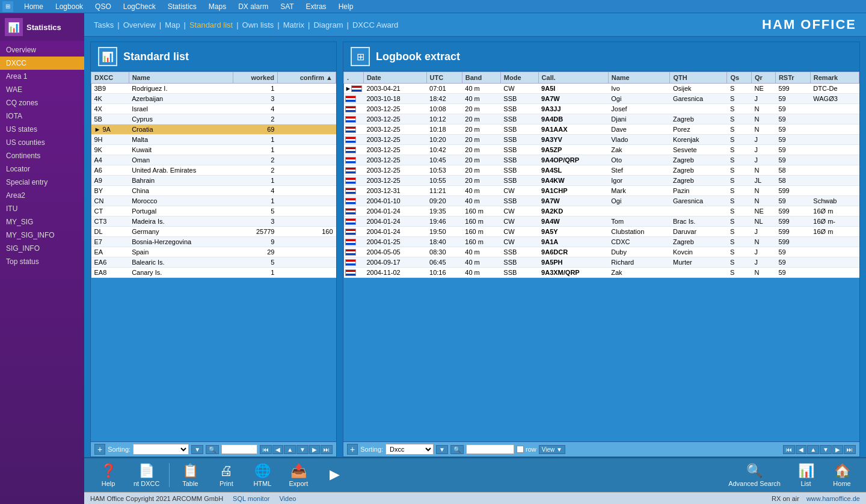 The width and height of the screenshot is (866, 504). Describe the element at coordinates (520, 449) in the screenshot. I see `row-checkbox` at that location.